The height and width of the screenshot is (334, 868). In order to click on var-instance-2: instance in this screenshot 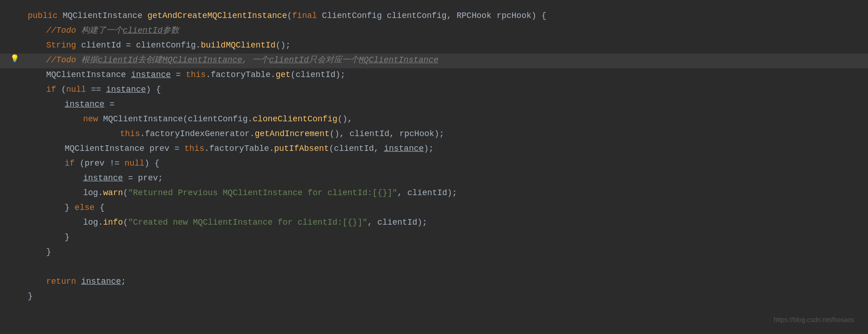, I will do `click(126, 89)`.